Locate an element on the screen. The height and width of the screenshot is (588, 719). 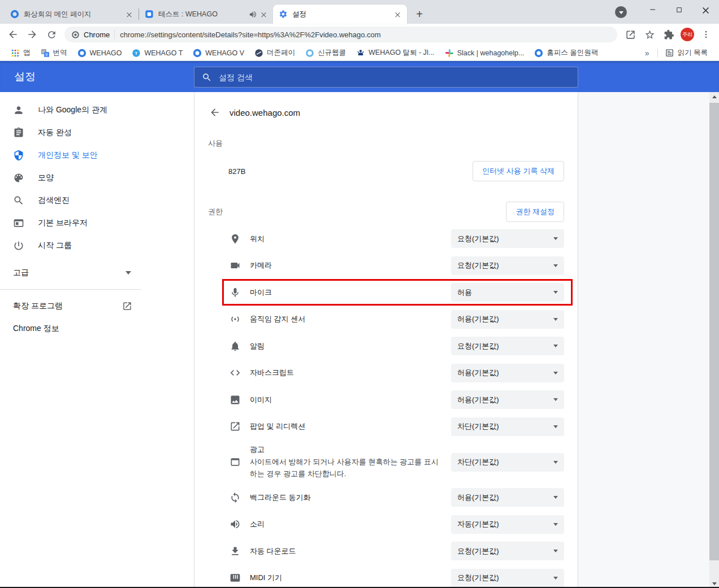
bookmark-item: WEHAGO V is located at coordinates (218, 53).